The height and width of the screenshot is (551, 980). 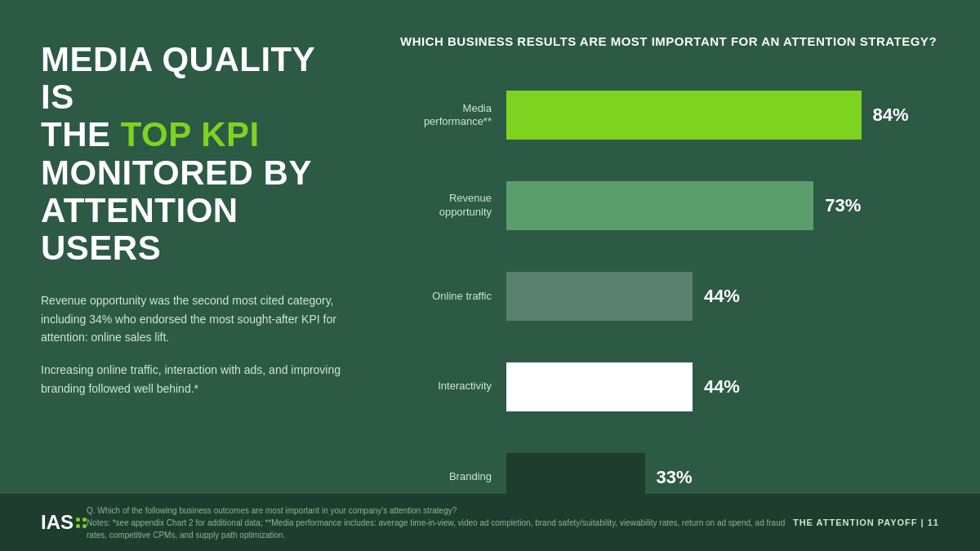 I want to click on bar-interactivity, so click(x=599, y=387).